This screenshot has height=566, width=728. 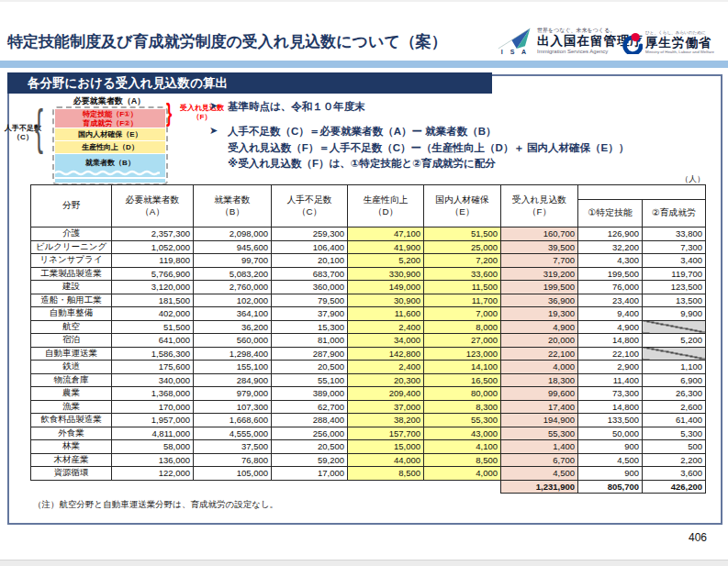 I want to click on right-brace: }, so click(x=169, y=114).